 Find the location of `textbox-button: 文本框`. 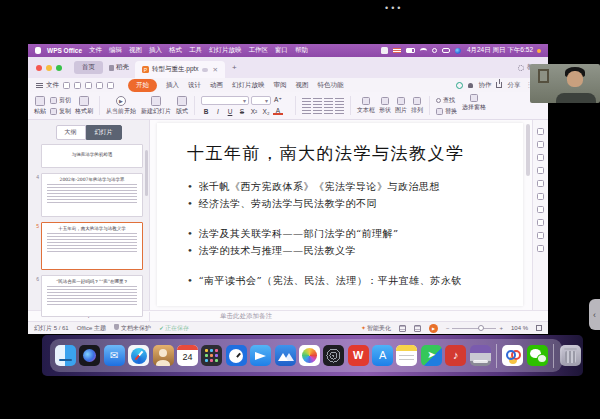

textbox-button: 文本框 is located at coordinates (366, 106).